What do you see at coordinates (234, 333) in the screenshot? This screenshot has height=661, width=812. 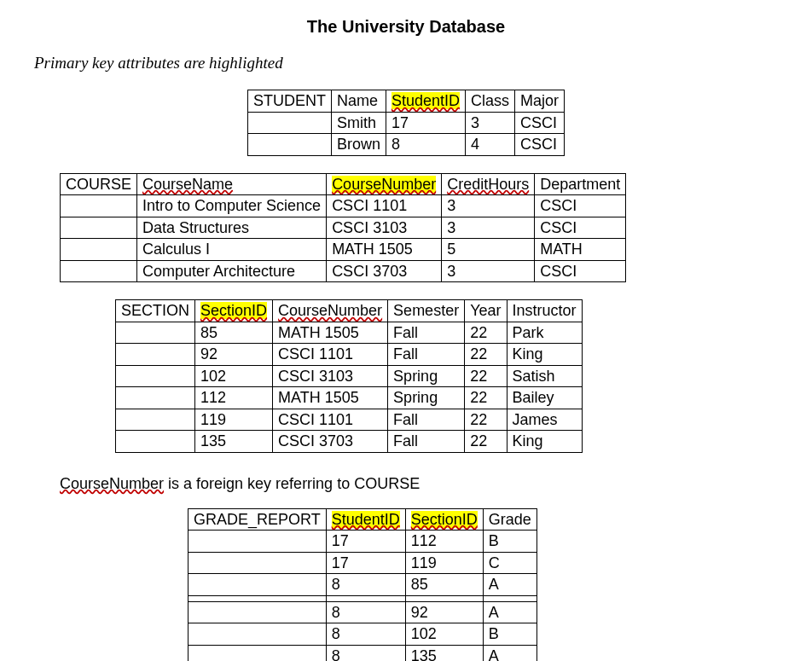 I see `table-cell: 85` at bounding box center [234, 333].